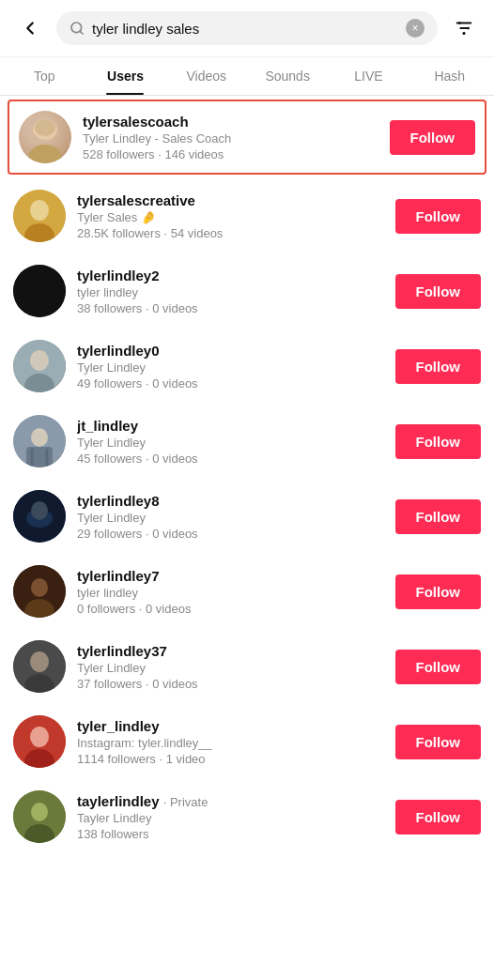 This screenshot has width=494, height=980. Describe the element at coordinates (247, 516) in the screenshot. I see `list-item: tylerlindley8 Tyler Lindley 29 followers…` at that location.